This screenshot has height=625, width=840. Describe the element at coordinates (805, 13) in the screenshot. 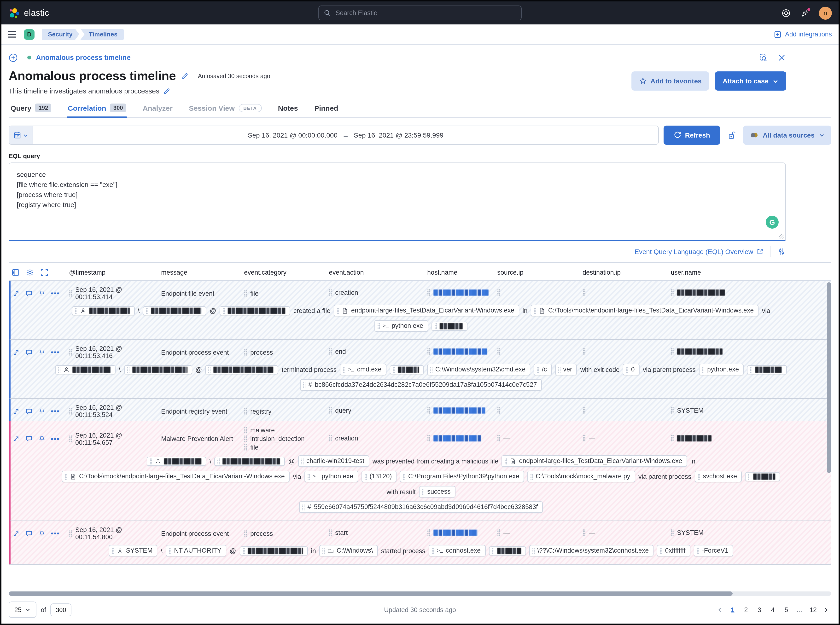

I see `newsfeed-icon` at that location.